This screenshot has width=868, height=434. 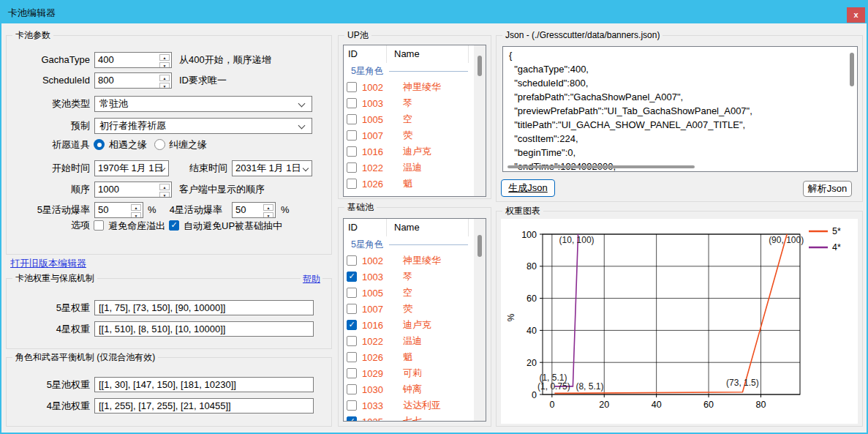 I want to click on weight5-input: [[1, 55], [53, 110], [66, 433]], so click(x=204, y=307).